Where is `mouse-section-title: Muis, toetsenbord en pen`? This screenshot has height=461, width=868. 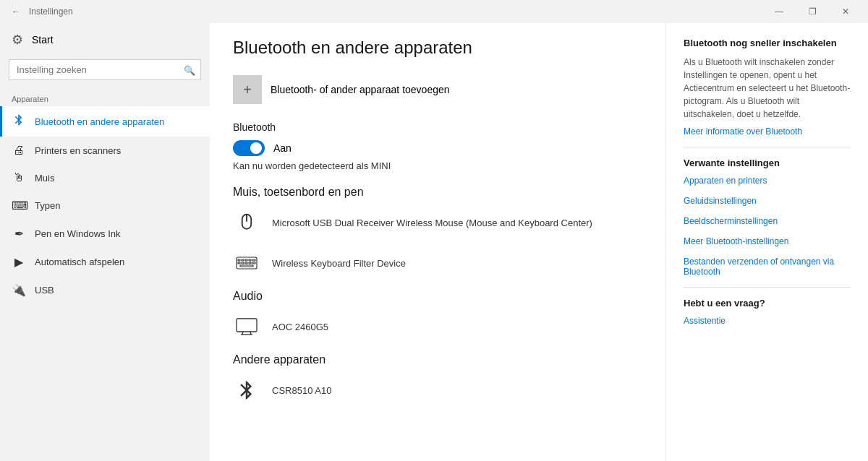
mouse-section-title: Muis, toetsenbord en pen is located at coordinates (438, 192).